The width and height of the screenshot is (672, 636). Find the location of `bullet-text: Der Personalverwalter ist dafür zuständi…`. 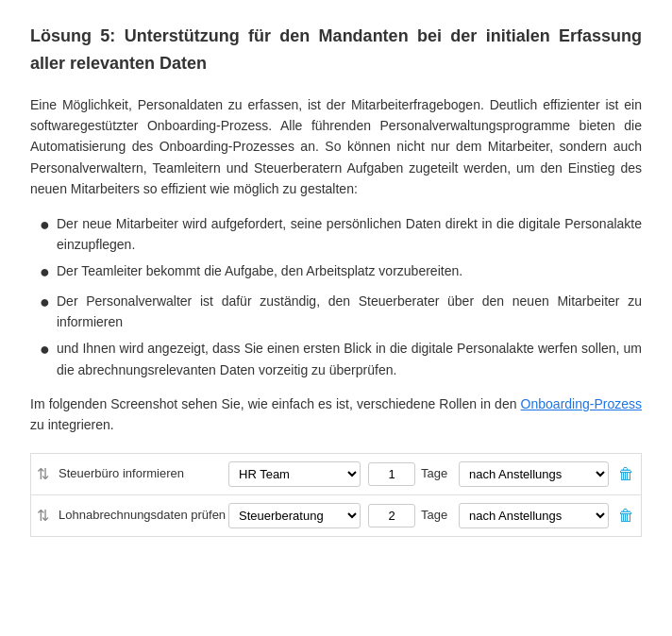

bullet-text: Der Personalverwalter ist dafür zuständi… is located at coordinates (349, 311).